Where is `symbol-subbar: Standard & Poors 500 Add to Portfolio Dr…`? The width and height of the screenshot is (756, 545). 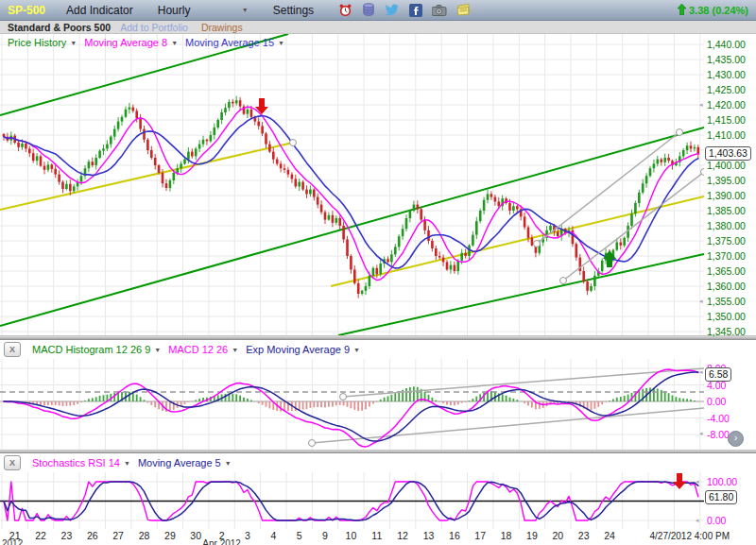
symbol-subbar: Standard & Poors 500 Add to Portfolio Dr… is located at coordinates (378, 27).